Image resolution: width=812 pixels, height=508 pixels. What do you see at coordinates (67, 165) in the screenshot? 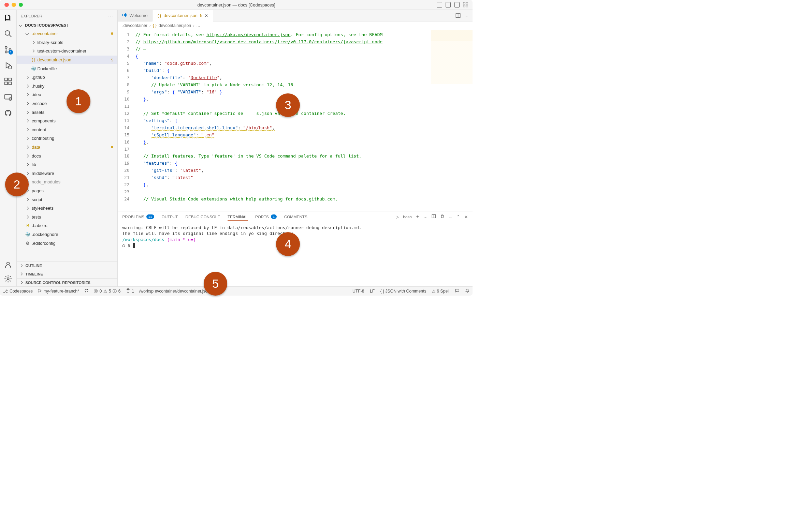
I see `file-tree-item: lib` at bounding box center [67, 165].